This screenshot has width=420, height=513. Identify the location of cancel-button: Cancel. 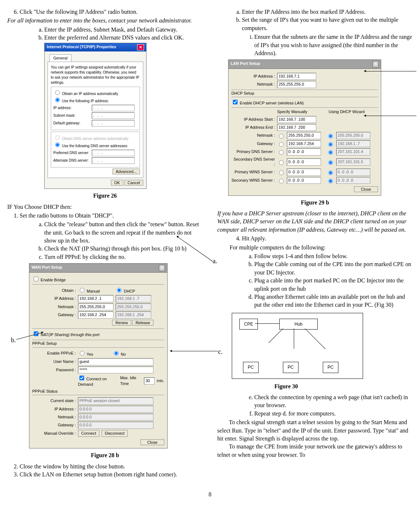
(134, 183).